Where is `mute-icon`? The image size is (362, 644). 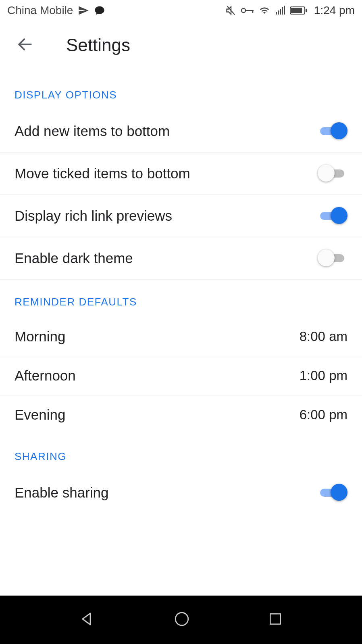 mute-icon is located at coordinates (231, 10).